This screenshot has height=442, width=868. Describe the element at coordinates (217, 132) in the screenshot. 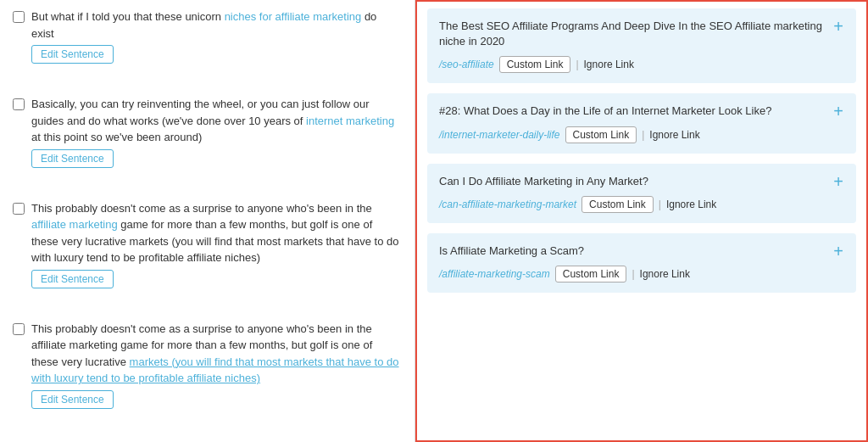

I see `sentence-text-2: Basically, you can try reinventing the w…` at that location.